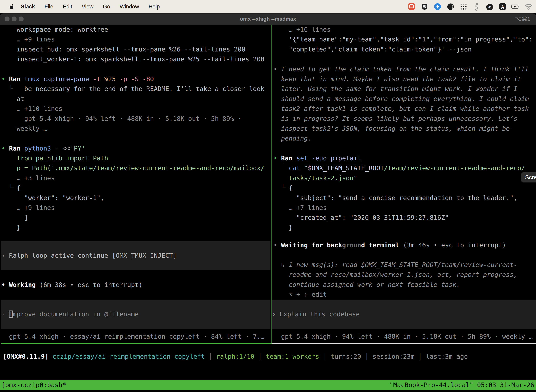  What do you see at coordinates (106, 7) in the screenshot?
I see `menu-go: Go` at bounding box center [106, 7].